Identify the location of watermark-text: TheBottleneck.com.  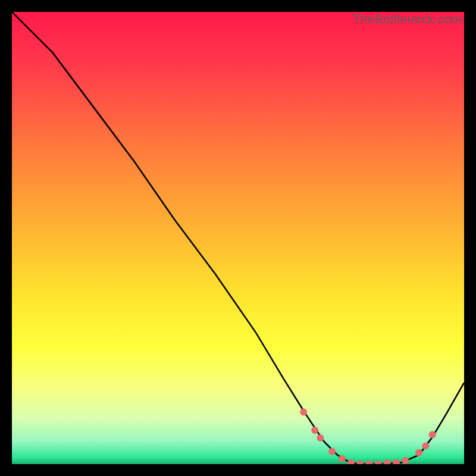
(407, 19).